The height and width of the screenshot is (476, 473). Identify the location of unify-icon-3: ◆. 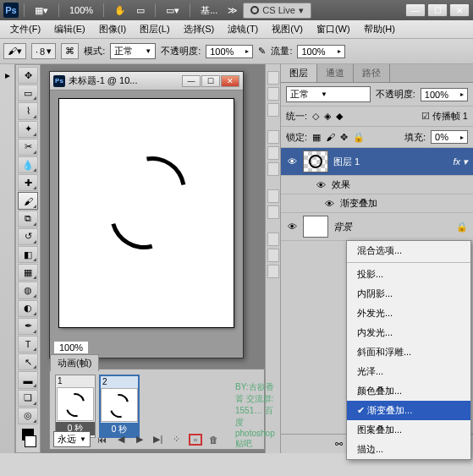
(339, 117).